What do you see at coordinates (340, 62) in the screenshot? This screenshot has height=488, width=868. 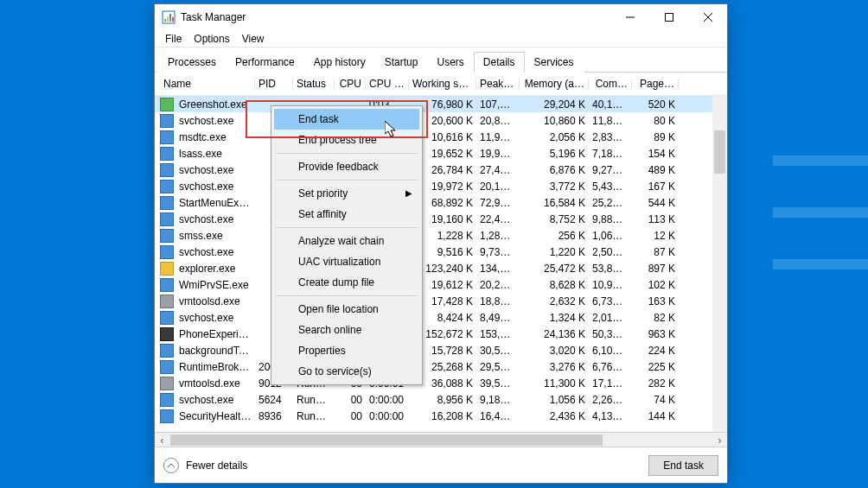 I see `tab-apphistory: App history` at bounding box center [340, 62].